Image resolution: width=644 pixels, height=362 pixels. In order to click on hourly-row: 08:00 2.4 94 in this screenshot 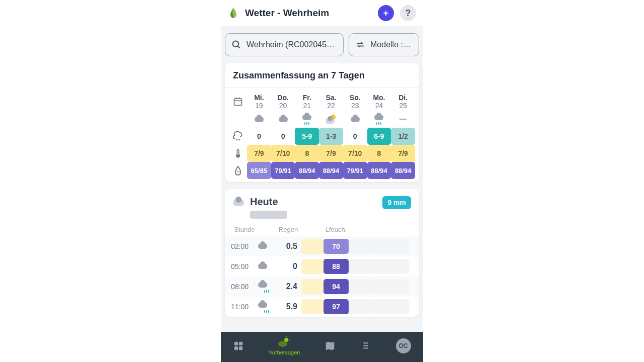, I will do `click(322, 287)`.